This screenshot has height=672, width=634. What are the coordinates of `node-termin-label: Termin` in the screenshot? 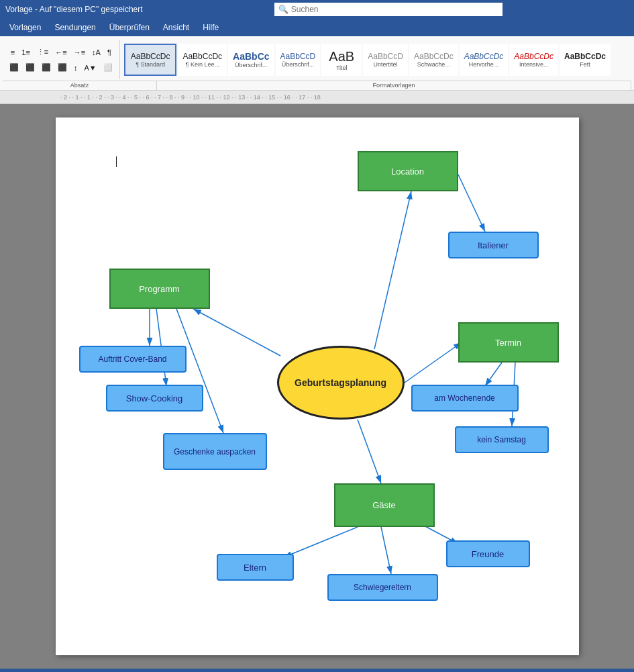 It's located at (509, 342).